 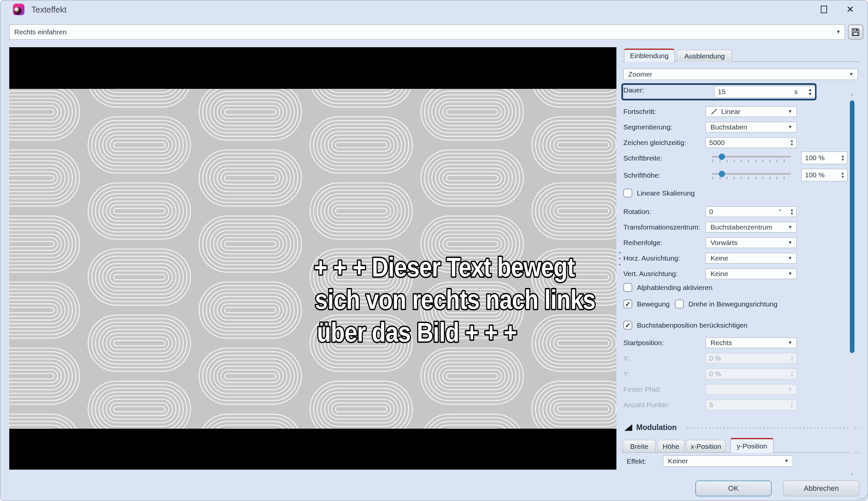 I want to click on save-preset-button, so click(x=856, y=32).